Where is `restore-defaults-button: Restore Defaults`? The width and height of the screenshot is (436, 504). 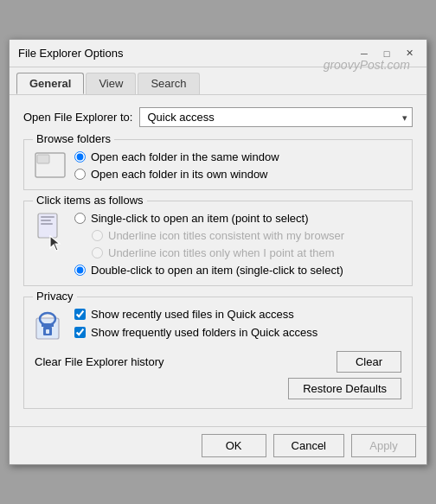
restore-defaults-button: Restore Defaults is located at coordinates (344, 389).